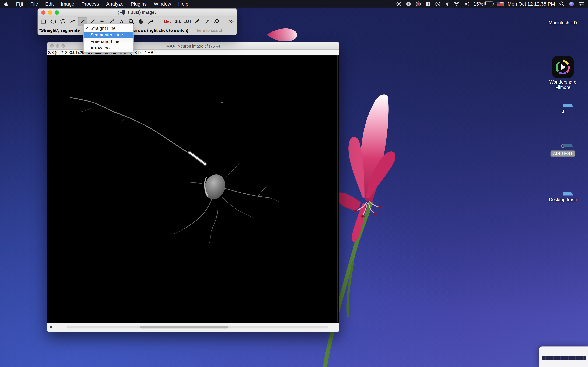 The height and width of the screenshot is (367, 588). I want to click on menubar-item-plugins: Plugins, so click(139, 4).